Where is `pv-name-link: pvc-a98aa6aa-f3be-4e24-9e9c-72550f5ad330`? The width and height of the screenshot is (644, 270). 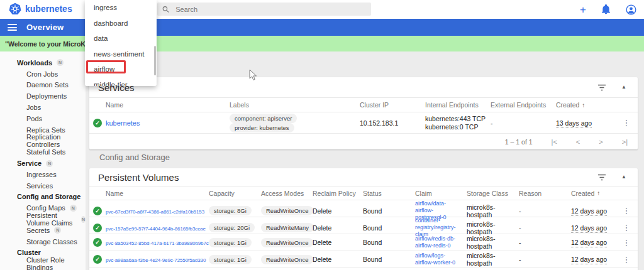
pv-name-link: pvc-a98aa6aa-f3be-4e24-9e9c-72550f5ad330 is located at coordinates (156, 260).